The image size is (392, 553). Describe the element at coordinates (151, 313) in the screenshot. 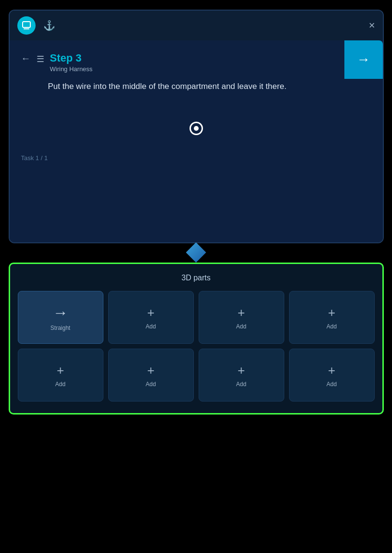

I see `add-icon-1: +` at that location.